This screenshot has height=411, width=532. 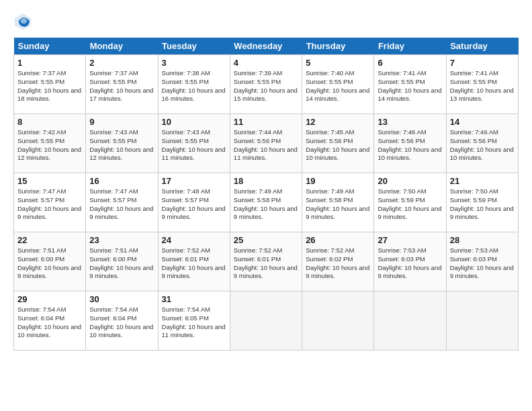 What do you see at coordinates (193, 321) in the screenshot?
I see `calendar-cell: 31Sunrise: 7:54 AMSunset: 6:05 PMDayligh…` at bounding box center [193, 321].